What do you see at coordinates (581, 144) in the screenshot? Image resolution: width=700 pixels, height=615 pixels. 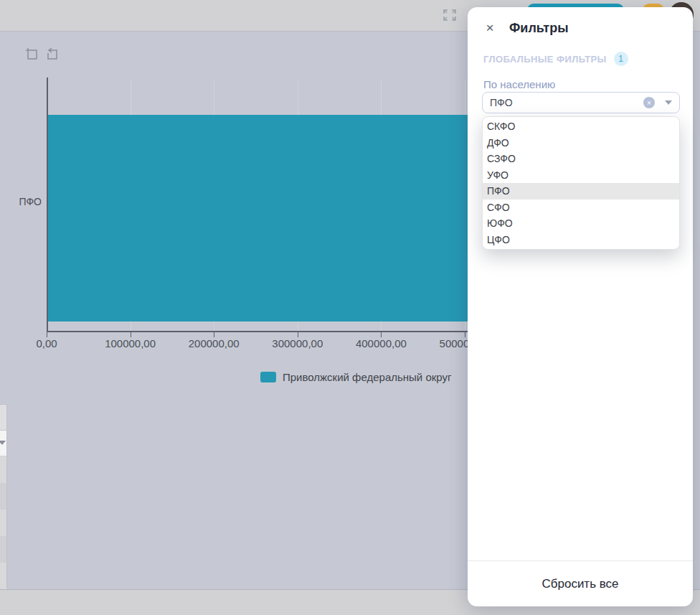 I see `dropdown-option-дфо: ДФО` at bounding box center [581, 144].